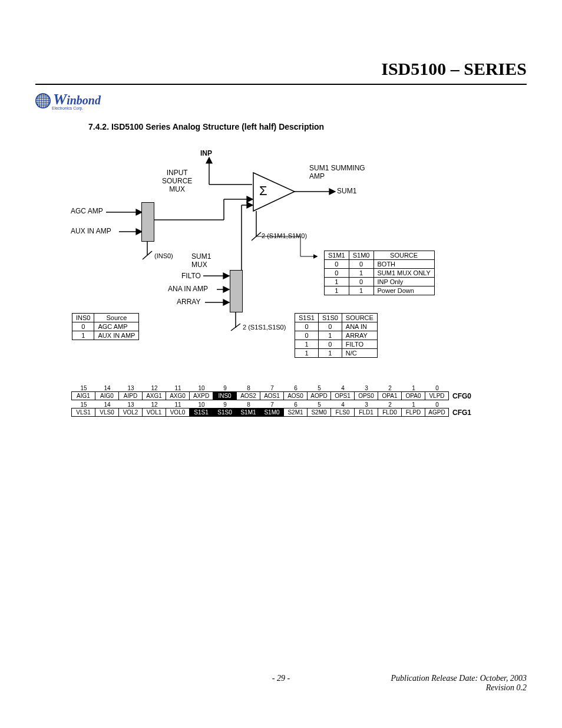 The width and height of the screenshot is (562, 728). Describe the element at coordinates (225, 396) in the screenshot. I see `register-bit: INS0` at that location.